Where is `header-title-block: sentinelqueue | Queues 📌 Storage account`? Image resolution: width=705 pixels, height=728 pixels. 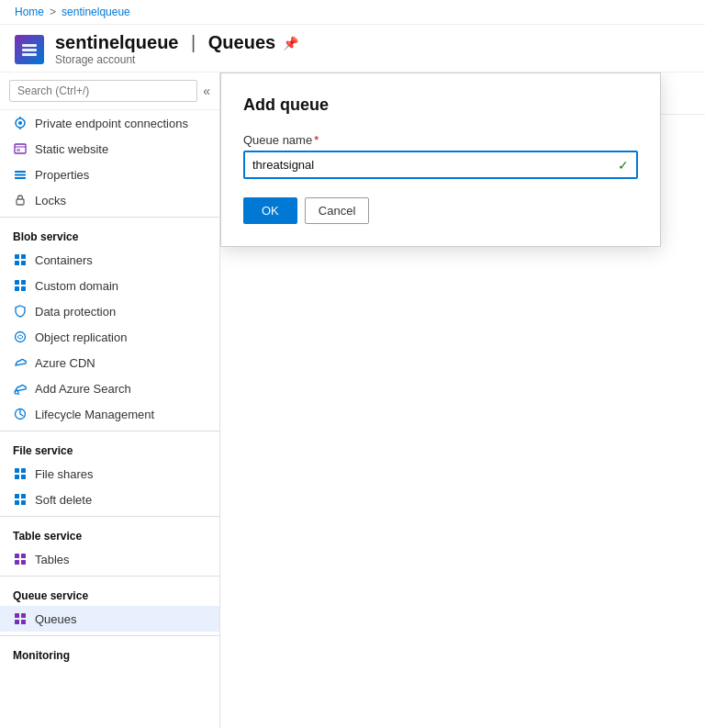
header-title-block: sentinelqueue | Queues 📌 Storage account is located at coordinates (176, 50).